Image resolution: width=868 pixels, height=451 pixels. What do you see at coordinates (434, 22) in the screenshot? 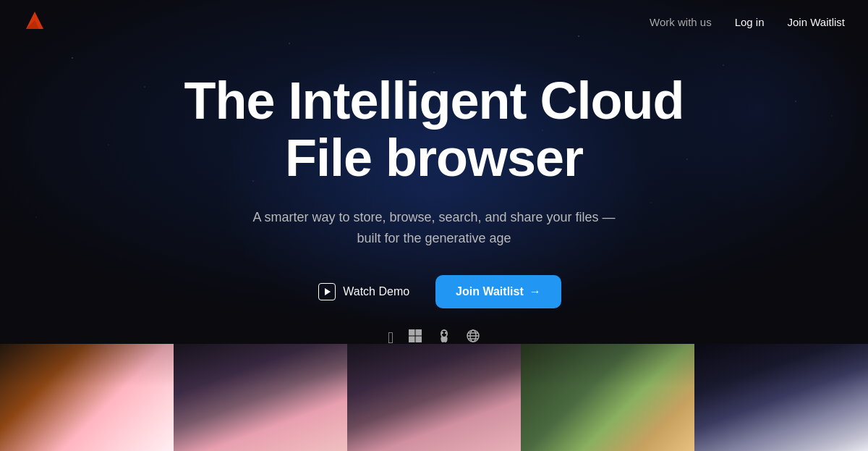
I see `navbar: Work with us Log in Join Waitlist` at bounding box center [434, 22].